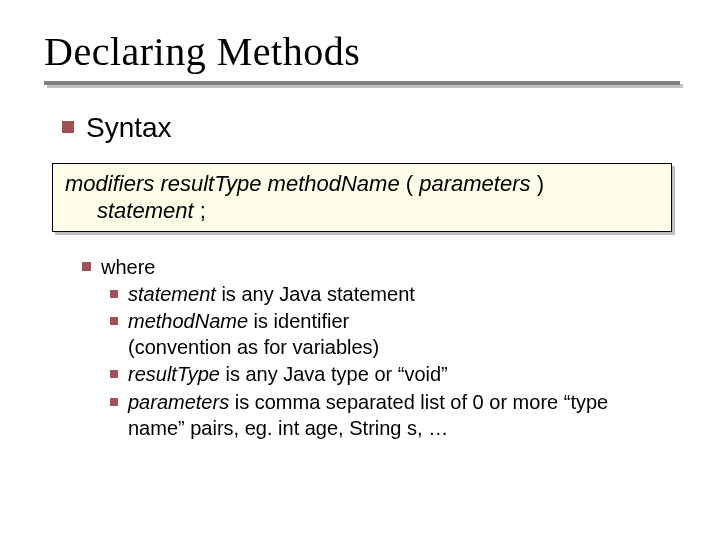 Image resolution: width=720 pixels, height=540 pixels. What do you see at coordinates (129, 128) in the screenshot?
I see `bullet-syntax-label: Syntax` at bounding box center [129, 128].